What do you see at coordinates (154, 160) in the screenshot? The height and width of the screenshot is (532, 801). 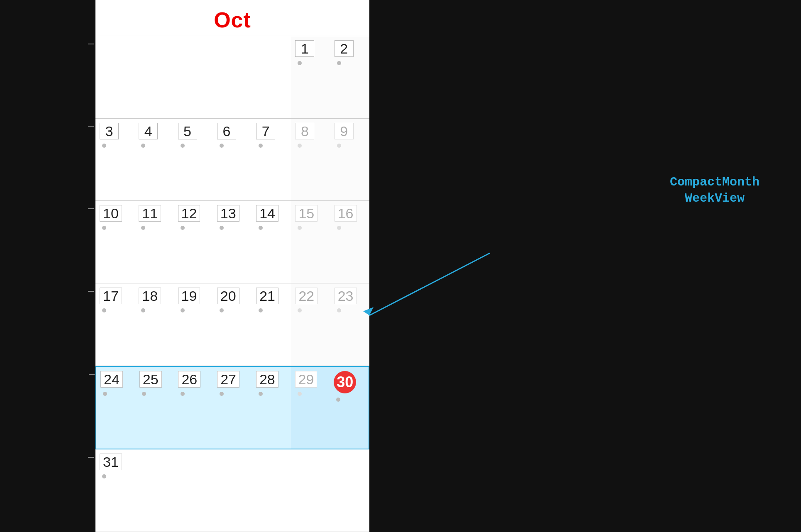 I see `day-cell-1-1: 4` at bounding box center [154, 160].